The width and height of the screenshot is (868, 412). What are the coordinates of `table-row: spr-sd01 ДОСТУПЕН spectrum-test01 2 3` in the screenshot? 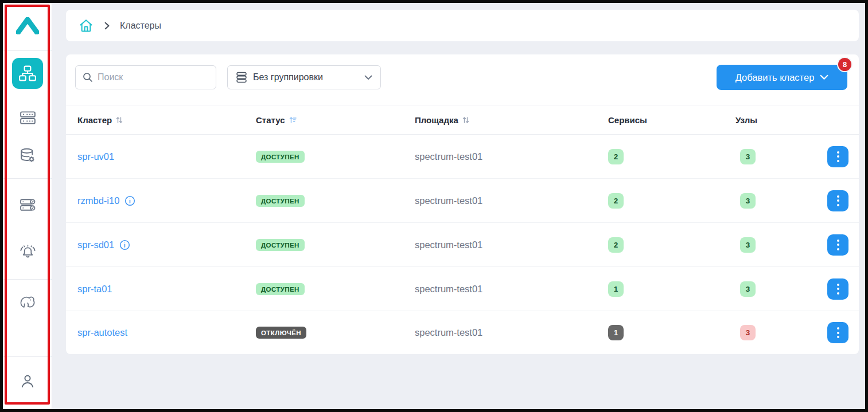 It's located at (462, 245).